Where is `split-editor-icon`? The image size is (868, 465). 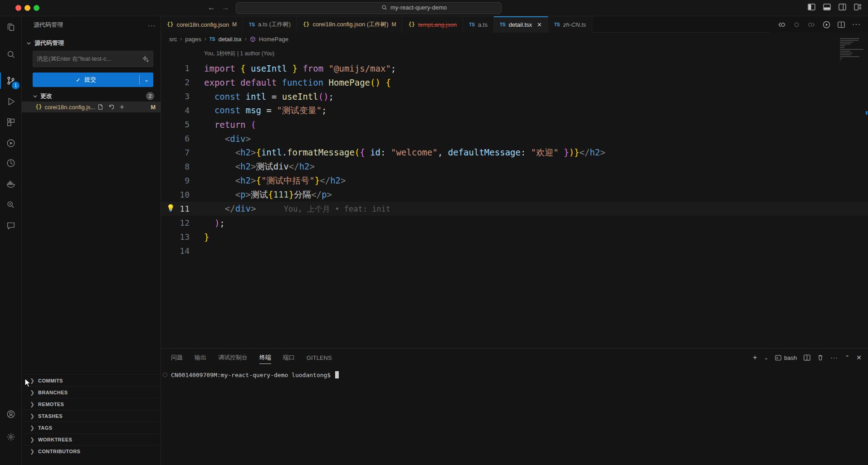 split-editor-icon is located at coordinates (841, 24).